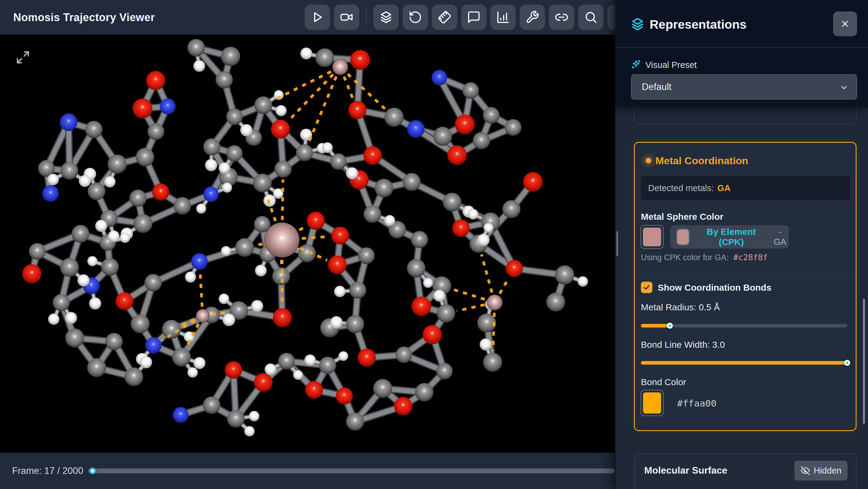  Describe the element at coordinates (686, 470) in the screenshot. I see `molecular-surface-title: Molecular Surface` at that location.